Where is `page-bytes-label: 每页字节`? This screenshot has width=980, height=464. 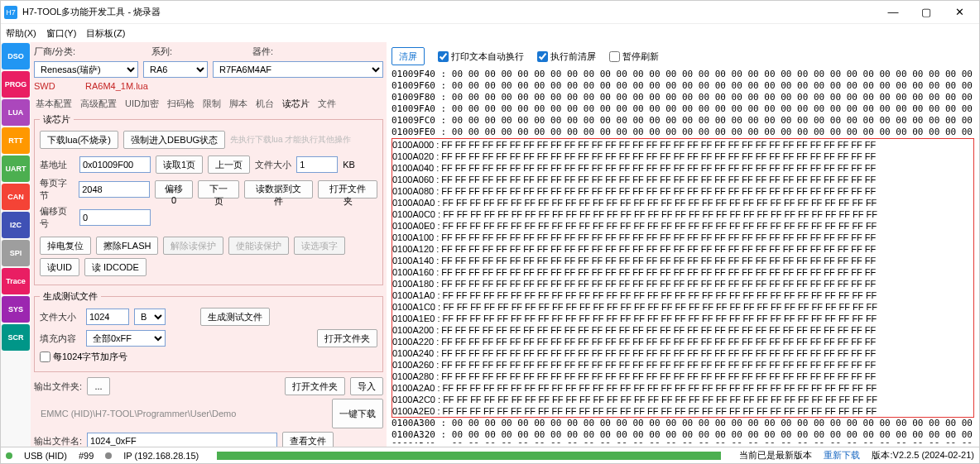 page-bytes-label: 每页字节 is located at coordinates (56, 189).